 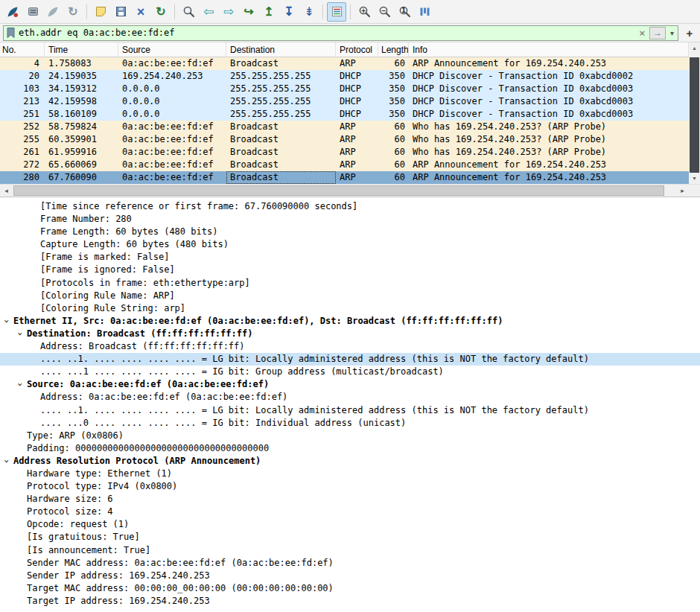 What do you see at coordinates (350, 563) in the screenshot?
I see `detail-line: Sender MAC address: 0a:ac:be:ee:fd:ef (0…` at bounding box center [350, 563].